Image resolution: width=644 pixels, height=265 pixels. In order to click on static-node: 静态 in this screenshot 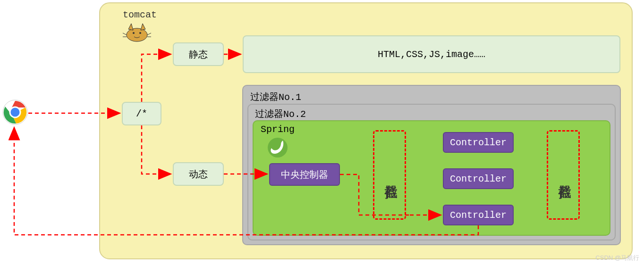, I will do `click(198, 54)`.